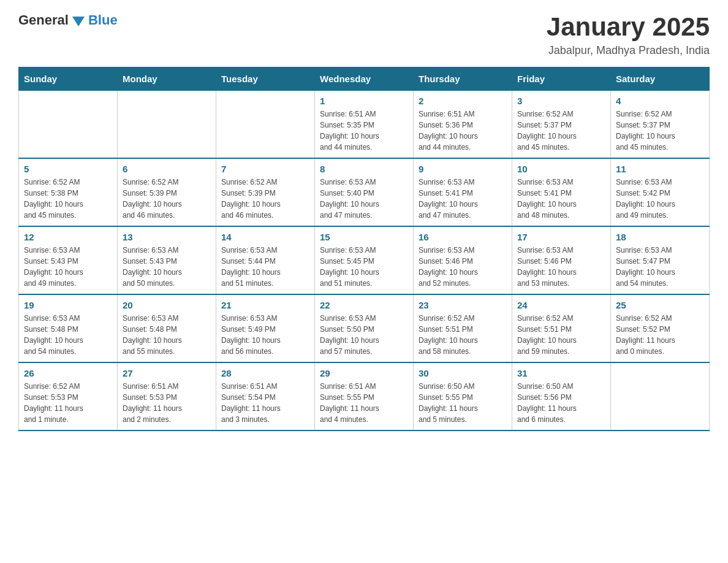 This screenshot has width=728, height=563. What do you see at coordinates (167, 396) in the screenshot?
I see `calendar-cell: 27Sunrise: 6:51 AM Sunset: 5:53 PM Dayli…` at bounding box center [167, 396].